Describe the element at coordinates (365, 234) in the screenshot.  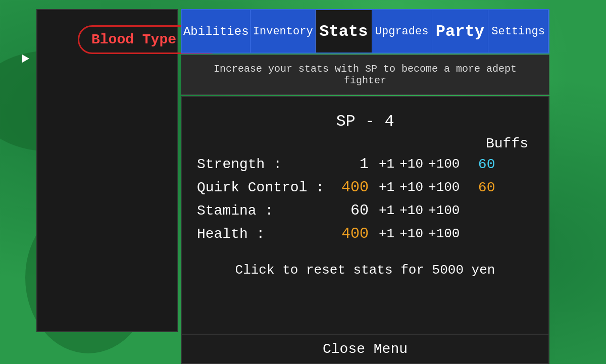
I see `stat-row: Health :400+1+10+100` at that location.